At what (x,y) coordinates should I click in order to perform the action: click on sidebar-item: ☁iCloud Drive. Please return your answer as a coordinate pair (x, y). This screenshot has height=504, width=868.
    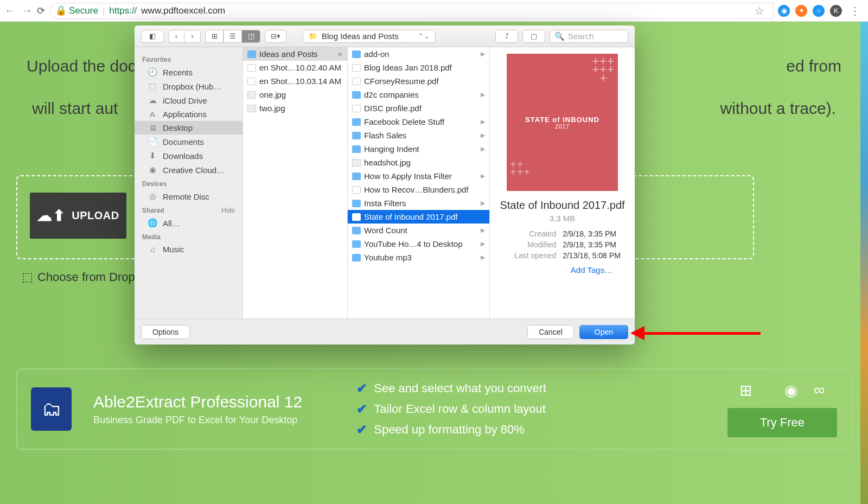
    Looking at the image, I should click on (189, 100).